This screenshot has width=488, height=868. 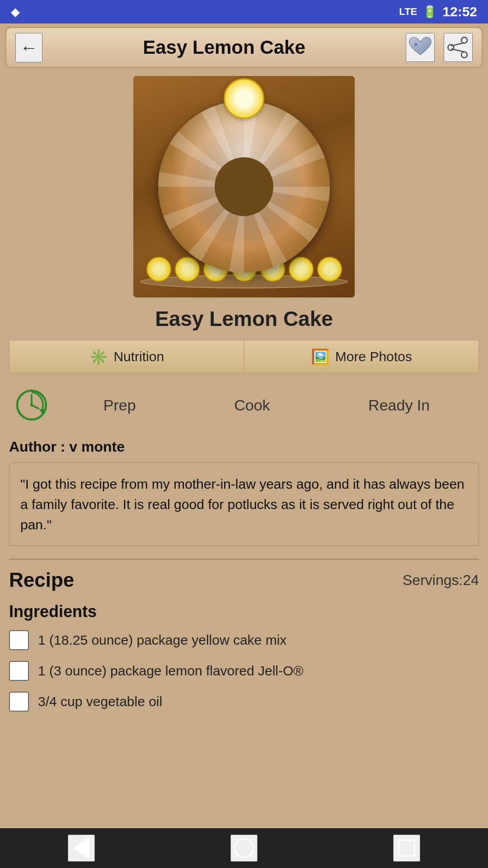 What do you see at coordinates (244, 447) in the screenshot?
I see `author-section: Author : v monte` at bounding box center [244, 447].